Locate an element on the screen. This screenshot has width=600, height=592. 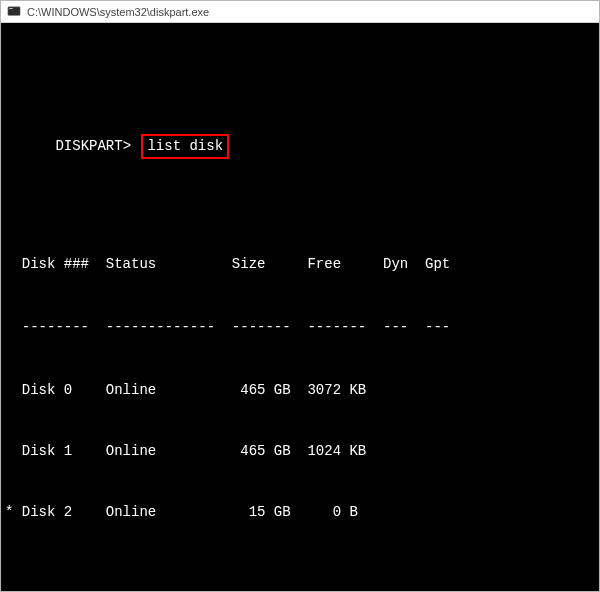
cmd-list-disk: list disk is located at coordinates (185, 146).